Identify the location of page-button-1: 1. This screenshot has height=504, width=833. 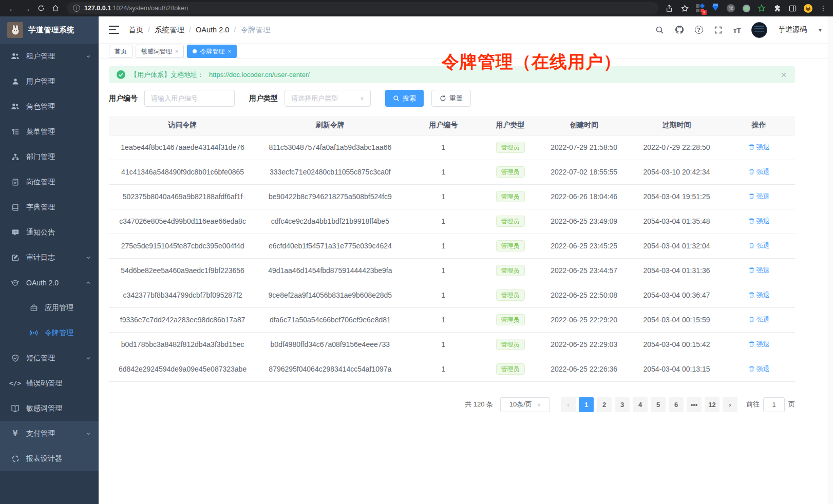
(586, 404).